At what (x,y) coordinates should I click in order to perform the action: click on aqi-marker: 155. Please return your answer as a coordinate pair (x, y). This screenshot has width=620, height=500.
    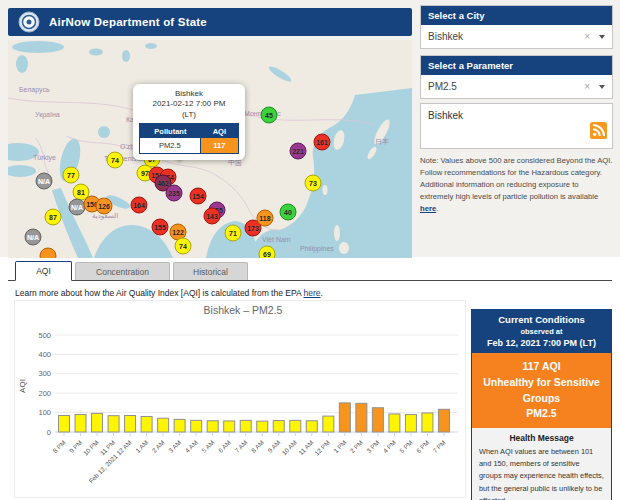
    Looking at the image, I should click on (160, 228).